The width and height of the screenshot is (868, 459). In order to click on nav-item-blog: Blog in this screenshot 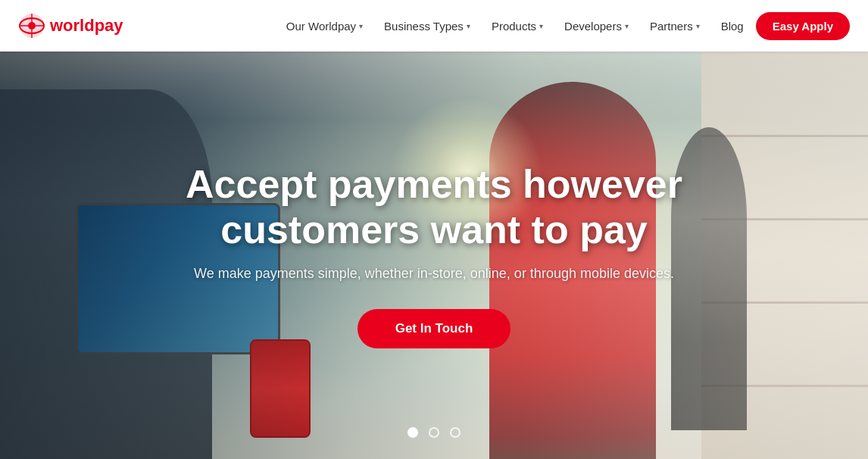, I will do `click(732, 26)`.